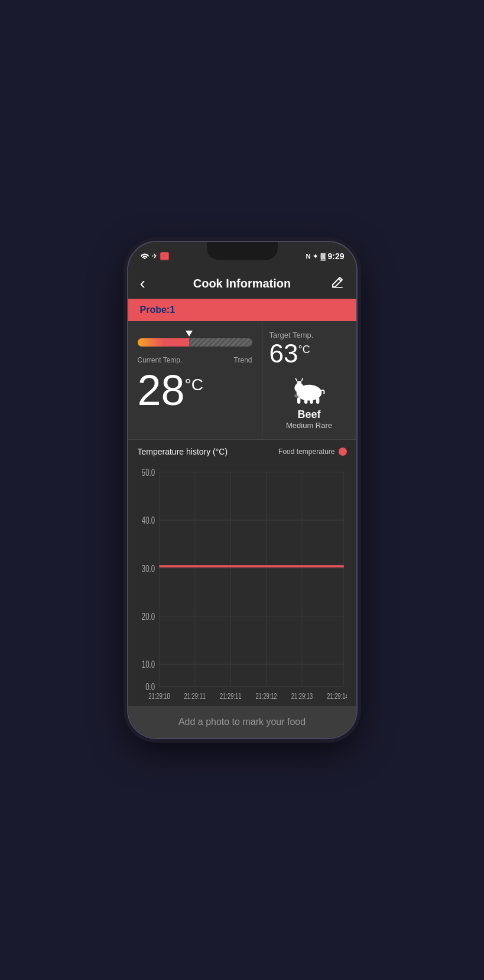  Describe the element at coordinates (266, 697) in the screenshot. I see `svg-text: 21:29:12` at that location.